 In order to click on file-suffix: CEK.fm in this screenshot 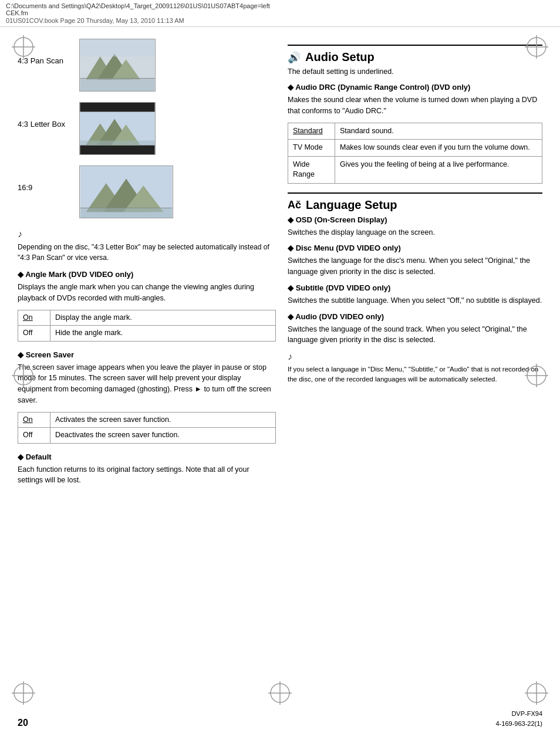, I will do `click(280, 13)`.